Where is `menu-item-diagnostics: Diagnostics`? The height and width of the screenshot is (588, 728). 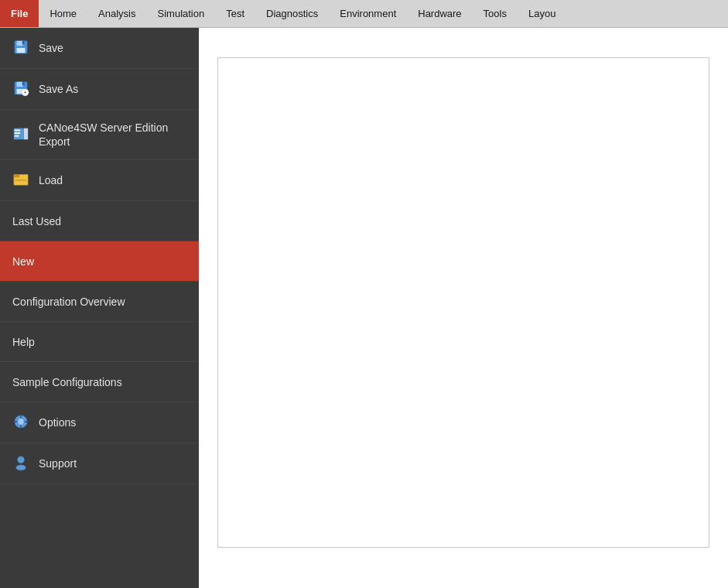
menu-item-diagnostics: Diagnostics is located at coordinates (292, 14).